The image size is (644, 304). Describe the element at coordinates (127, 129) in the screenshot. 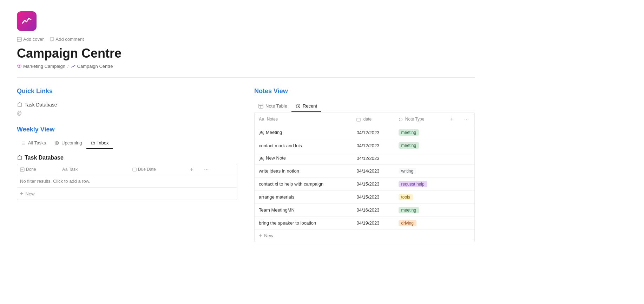

I see `weekly-view-title: Weekly View` at that location.